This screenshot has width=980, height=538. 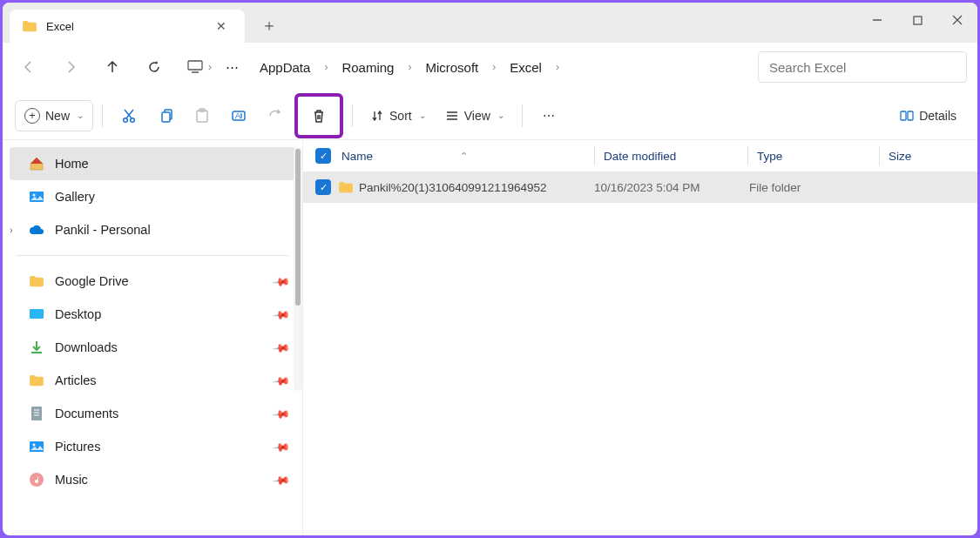 What do you see at coordinates (640, 156) in the screenshot?
I see `column-headers: ✓ Name ⌃ Date modified Type Size` at bounding box center [640, 156].